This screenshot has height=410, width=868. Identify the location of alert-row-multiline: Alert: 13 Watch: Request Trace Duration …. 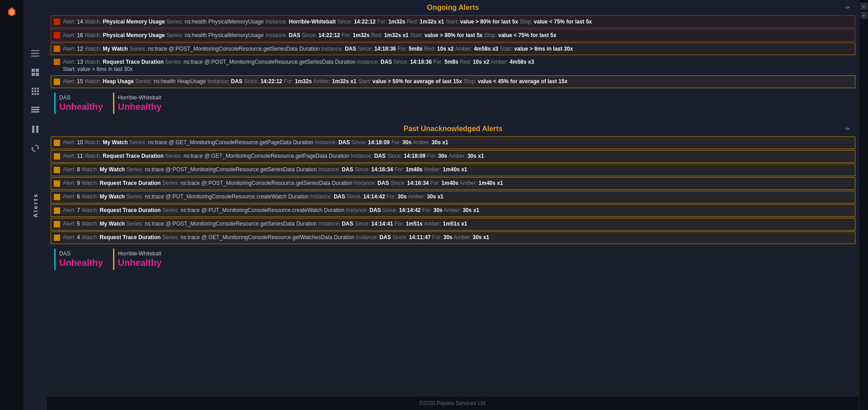
(453, 65).